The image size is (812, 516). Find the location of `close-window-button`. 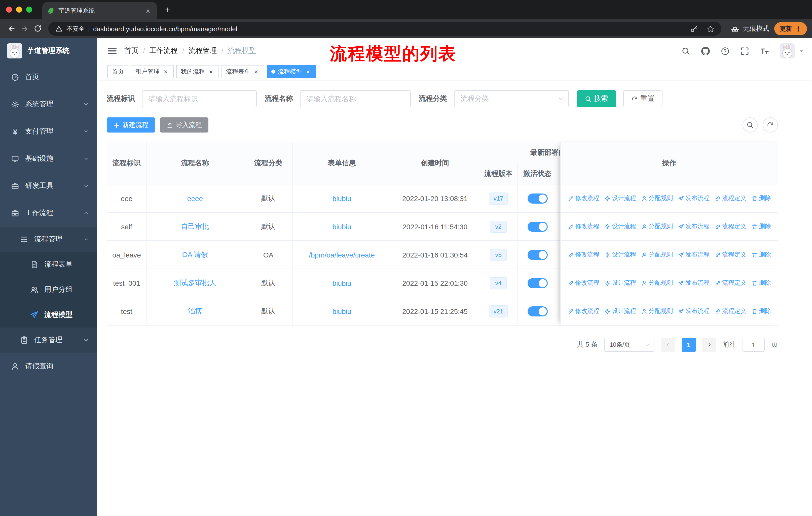

close-window-button is located at coordinates (9, 9).